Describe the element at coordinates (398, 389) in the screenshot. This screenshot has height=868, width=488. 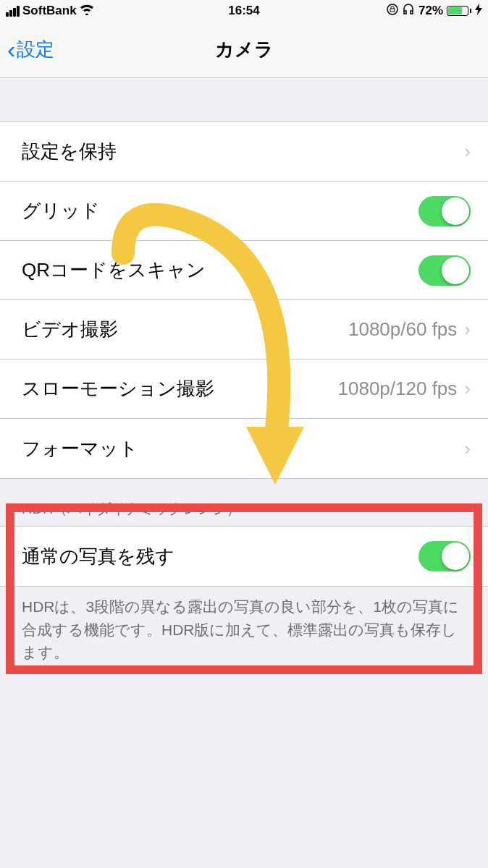
I see `row-value: 1080p/120 fps` at that location.